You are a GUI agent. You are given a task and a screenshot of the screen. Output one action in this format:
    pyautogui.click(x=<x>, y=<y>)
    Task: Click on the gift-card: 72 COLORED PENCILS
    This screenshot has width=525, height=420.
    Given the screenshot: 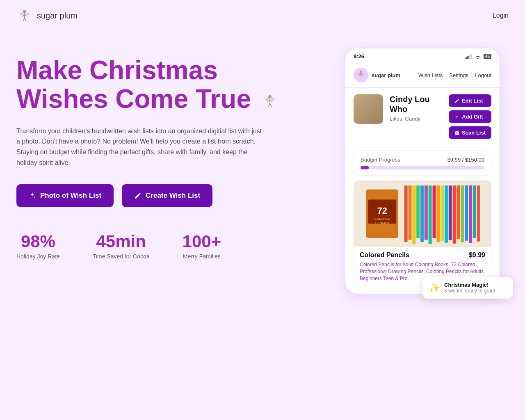 What is the action you would take?
    pyautogui.click(x=422, y=234)
    